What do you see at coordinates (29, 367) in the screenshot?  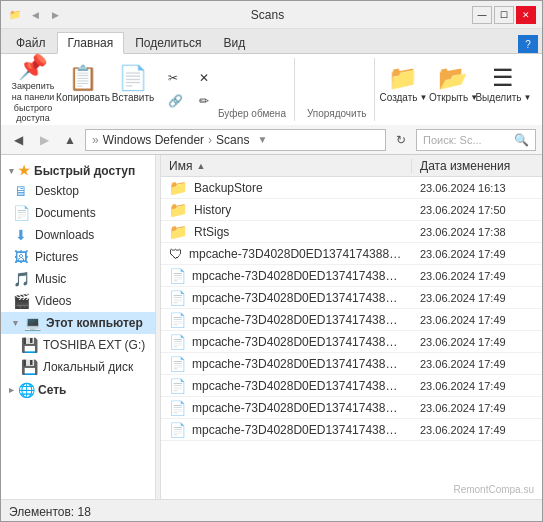 I see `local-disk-icon: 💾` at bounding box center [29, 367].